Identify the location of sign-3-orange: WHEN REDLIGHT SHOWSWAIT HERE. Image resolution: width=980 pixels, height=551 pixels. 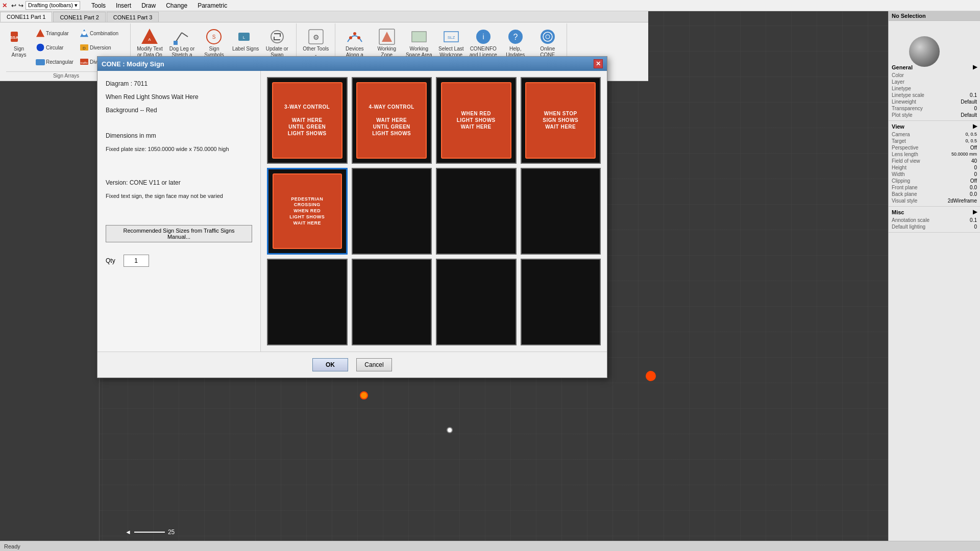
(476, 120).